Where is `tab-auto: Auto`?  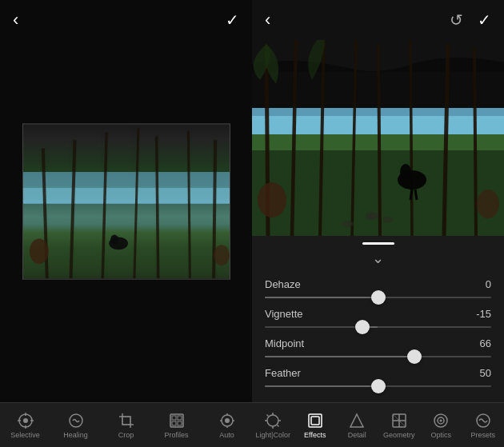 tab-auto: Auto is located at coordinates (227, 425).